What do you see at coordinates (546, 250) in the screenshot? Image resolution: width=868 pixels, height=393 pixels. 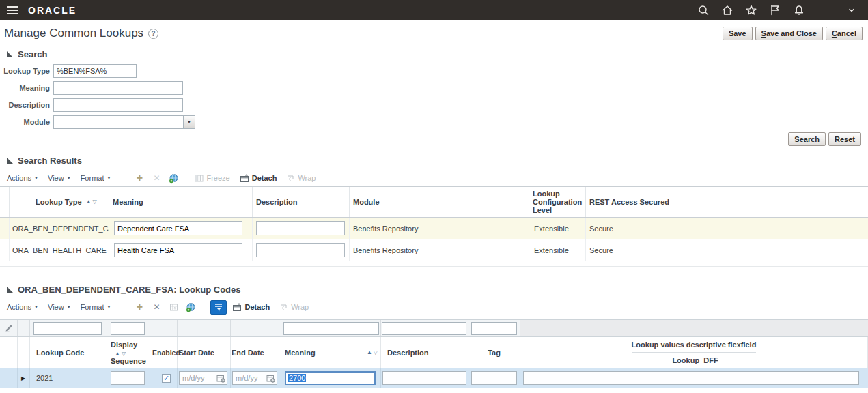 I see `config-level-value: Extensible` at bounding box center [546, 250].